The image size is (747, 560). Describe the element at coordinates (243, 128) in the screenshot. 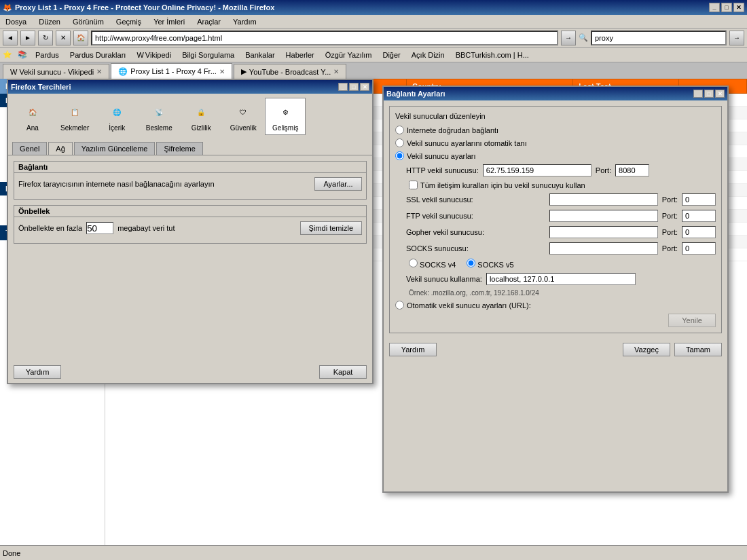

I see `prefs-guvenlik-label: Güvenlik` at that location.